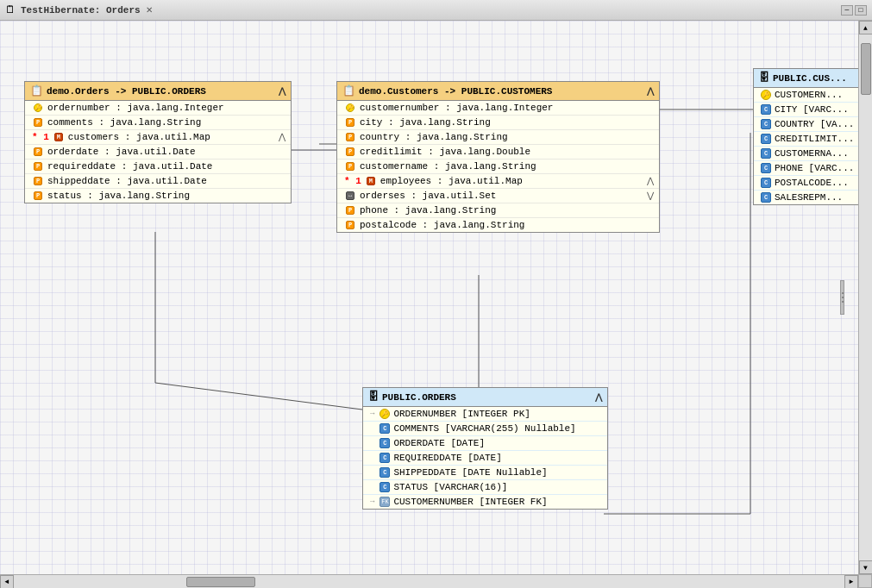 This screenshot has height=588, width=872. I want to click on public-orders-table: 🗄 PUBLIC.ORDERS ⋀ → 🔑 ORDERNUMBER [INTEG…, so click(485, 448).